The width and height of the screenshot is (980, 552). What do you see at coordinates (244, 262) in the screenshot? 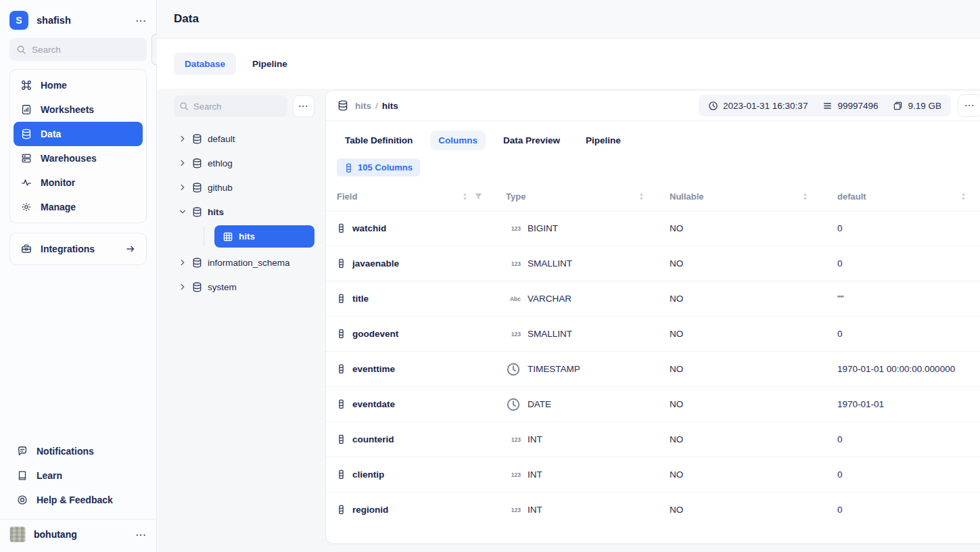
I see `tree-item-information_schema: information_schema` at bounding box center [244, 262].